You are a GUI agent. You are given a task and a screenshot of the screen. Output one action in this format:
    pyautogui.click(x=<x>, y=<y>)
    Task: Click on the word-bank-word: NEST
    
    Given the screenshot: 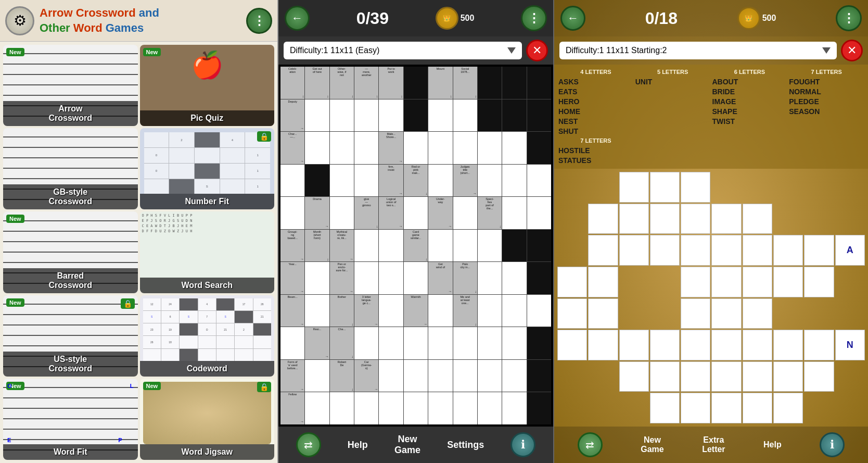 What is the action you would take?
    pyautogui.click(x=596, y=121)
    